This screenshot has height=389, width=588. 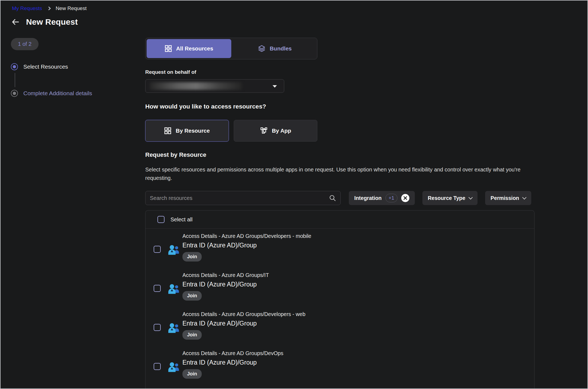 I want to click on select-all-row: Select all, so click(x=340, y=220).